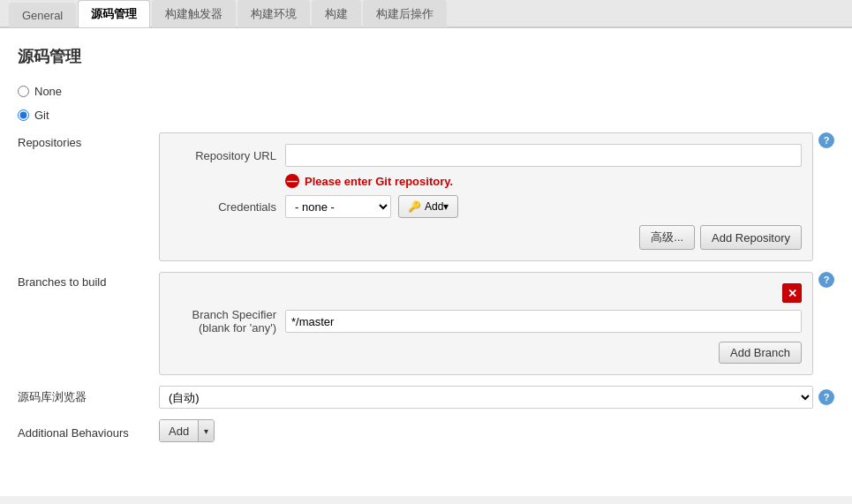 Image resolution: width=852 pixels, height=504 pixels. What do you see at coordinates (372, 207) in the screenshot?
I see `credentials-controls: - none - 🔑 Add▾` at bounding box center [372, 207].